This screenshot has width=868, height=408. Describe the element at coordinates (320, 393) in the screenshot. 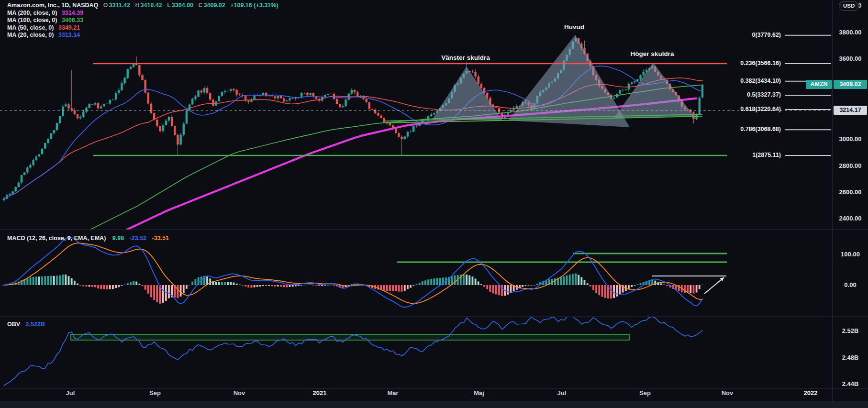

I see `time-tick: 2021` at that location.